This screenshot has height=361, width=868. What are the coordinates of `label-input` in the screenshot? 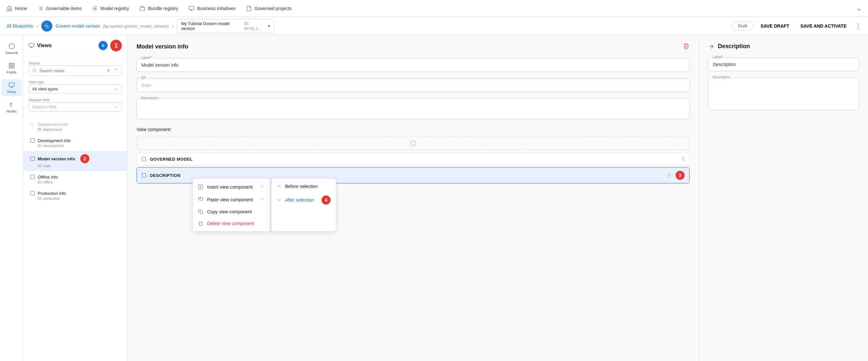 It's located at (413, 65).